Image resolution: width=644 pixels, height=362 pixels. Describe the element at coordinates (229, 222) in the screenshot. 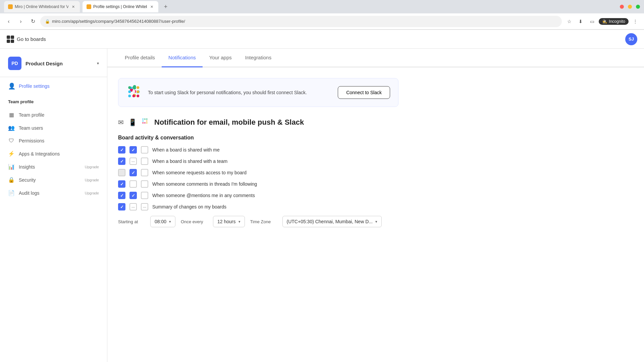

I see `once-every-select: 12 hours ▾` at that location.